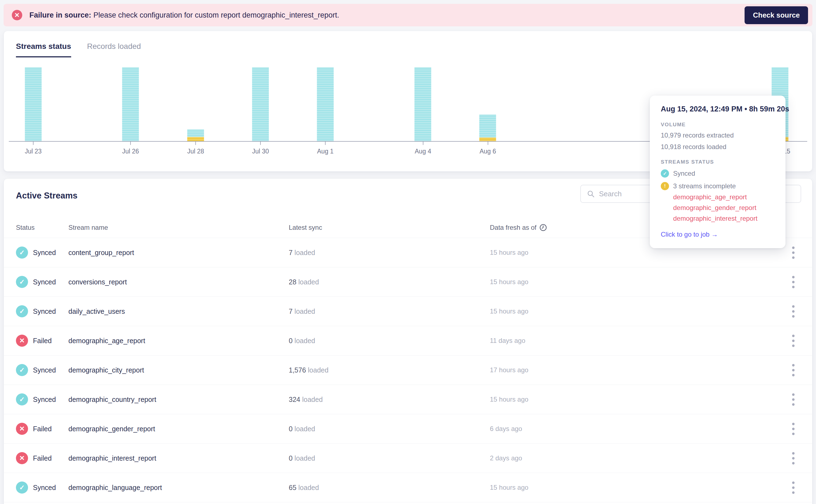  What do you see at coordinates (179, 370) in the screenshot?
I see `stream-name: demographic_city_report` at bounding box center [179, 370].